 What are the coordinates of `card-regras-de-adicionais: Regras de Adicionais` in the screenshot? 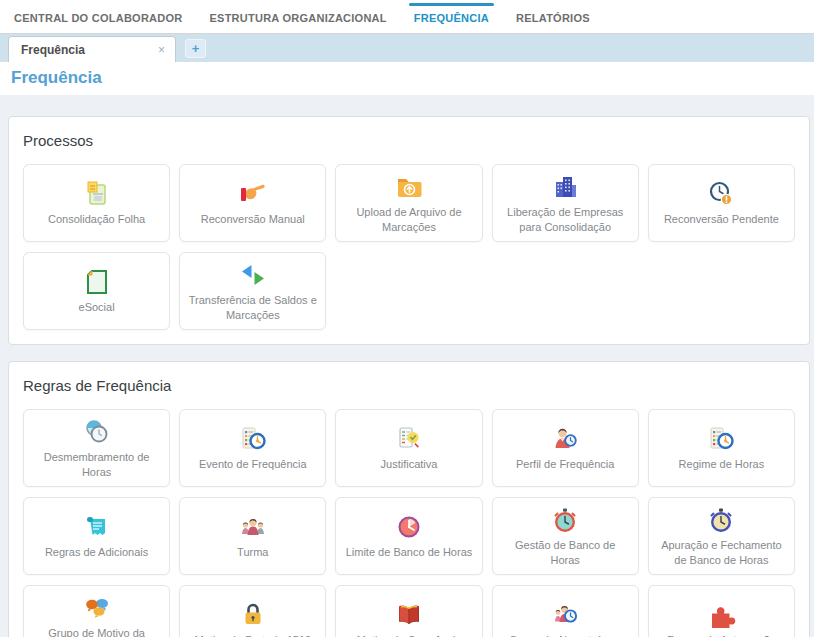 It's located at (96, 536).